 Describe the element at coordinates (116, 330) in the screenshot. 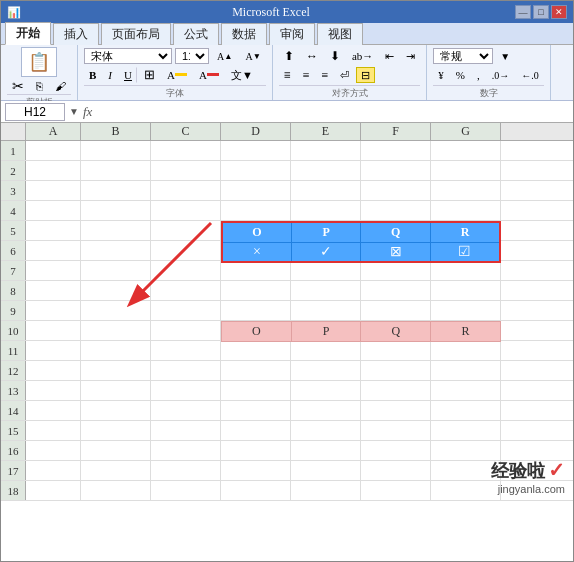

I see `cell-B10` at that location.